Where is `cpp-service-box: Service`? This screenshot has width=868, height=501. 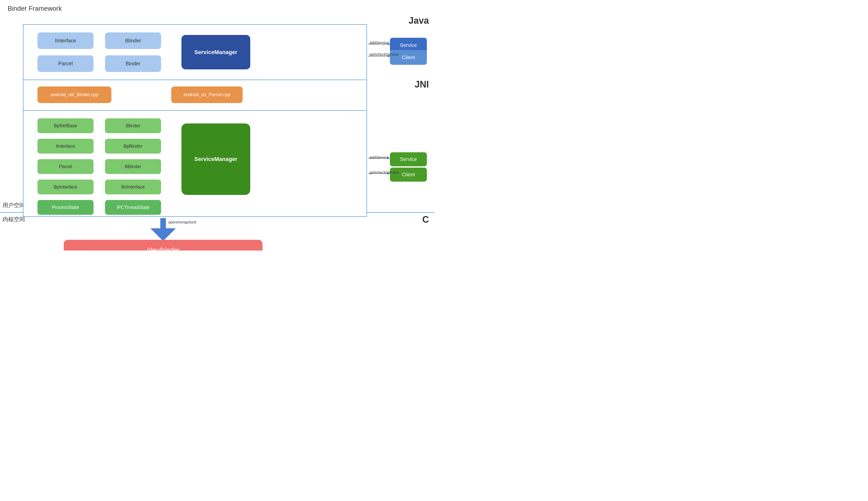
cpp-service-box: Service is located at coordinates (408, 159).